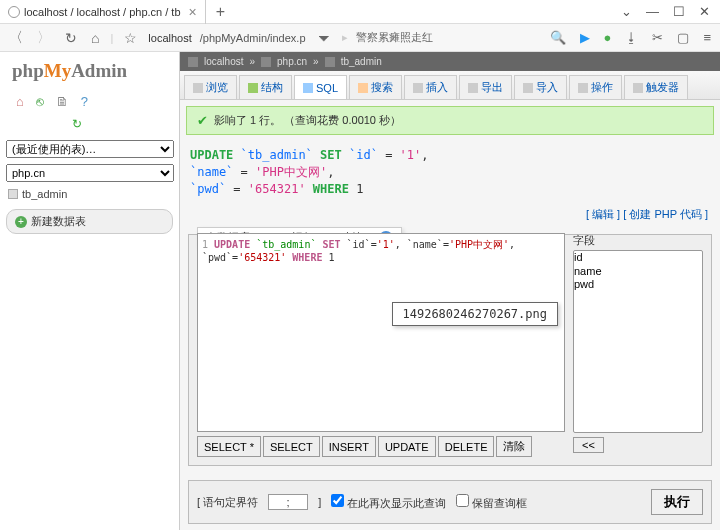 Image resolution: width=720 pixels, height=530 pixels. What do you see at coordinates (193, 62) in the screenshot?
I see `server-icon` at bounding box center [193, 62].